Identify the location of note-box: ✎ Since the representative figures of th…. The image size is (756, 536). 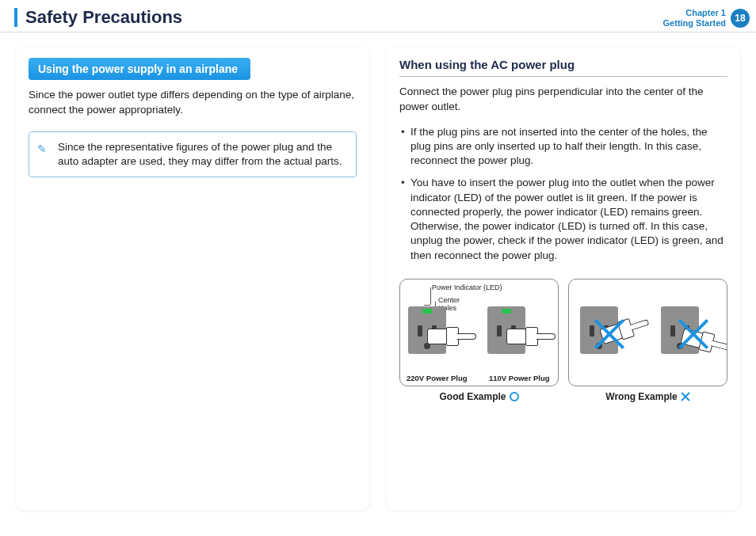
(193, 154).